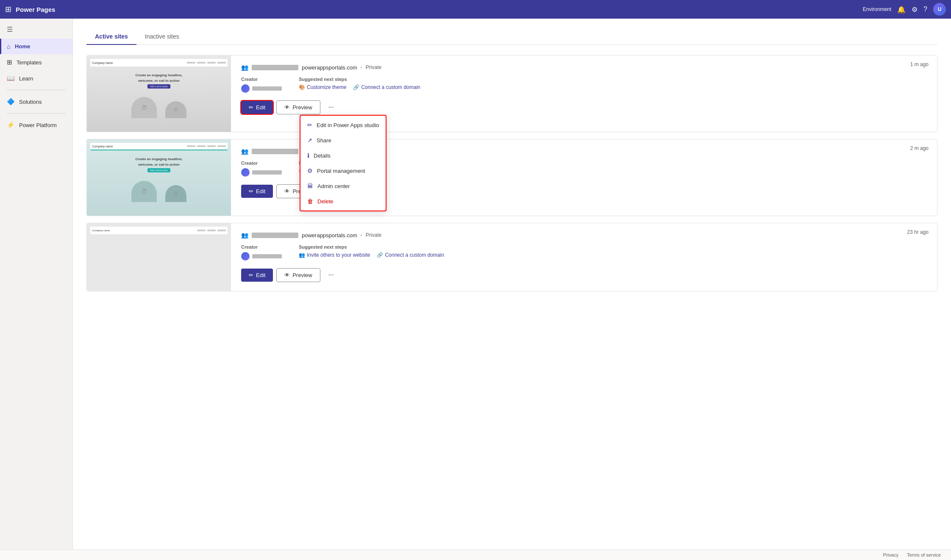 The width and height of the screenshot is (951, 560). Describe the element at coordinates (341, 171) in the screenshot. I see `context-portal-label: Portal management` at that location.